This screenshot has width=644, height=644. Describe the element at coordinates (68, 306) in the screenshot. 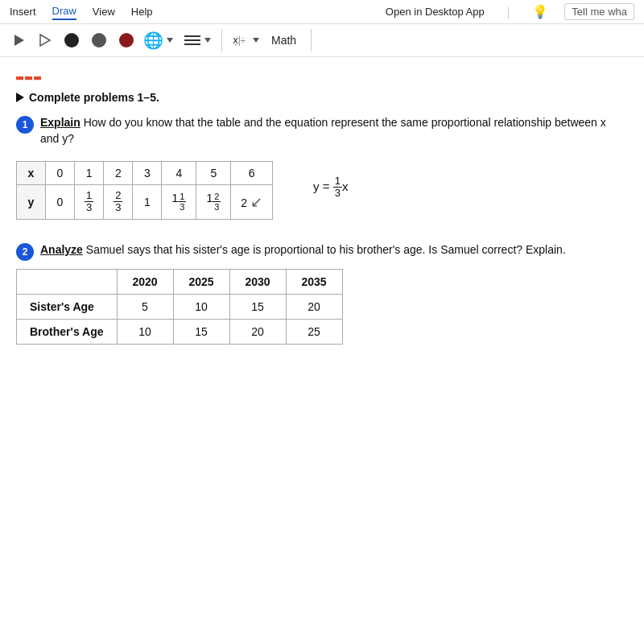

I see `sister-label: Sister's Age` at that location.